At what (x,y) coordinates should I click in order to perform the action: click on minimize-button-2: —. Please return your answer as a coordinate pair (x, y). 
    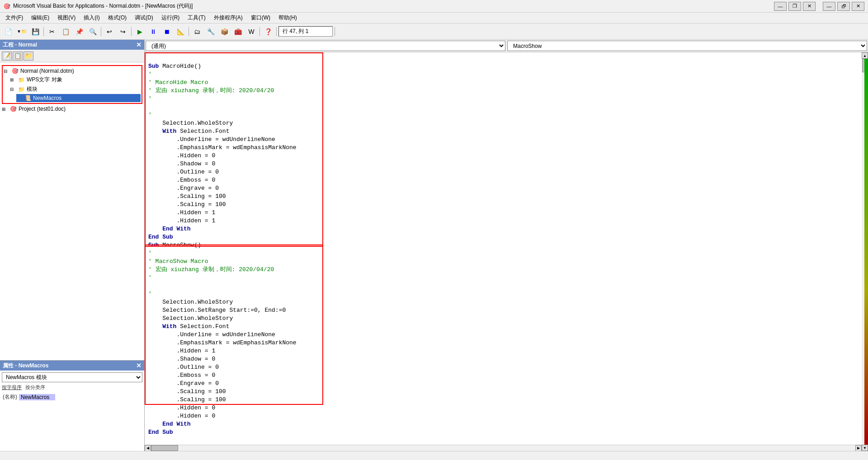
    Looking at the image, I should click on (829, 6).